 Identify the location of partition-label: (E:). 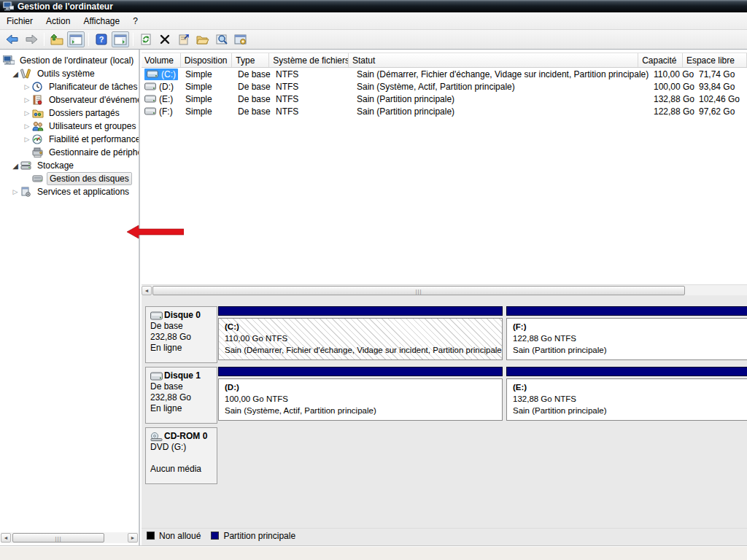
(630, 387).